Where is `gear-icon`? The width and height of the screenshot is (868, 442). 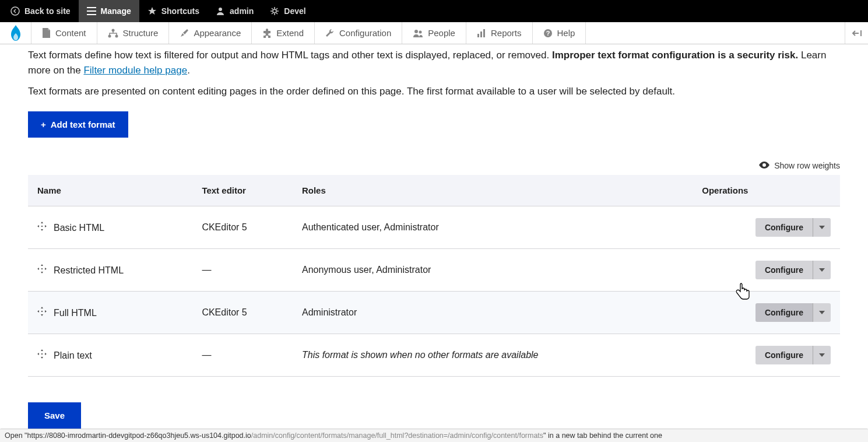
gear-icon is located at coordinates (275, 11).